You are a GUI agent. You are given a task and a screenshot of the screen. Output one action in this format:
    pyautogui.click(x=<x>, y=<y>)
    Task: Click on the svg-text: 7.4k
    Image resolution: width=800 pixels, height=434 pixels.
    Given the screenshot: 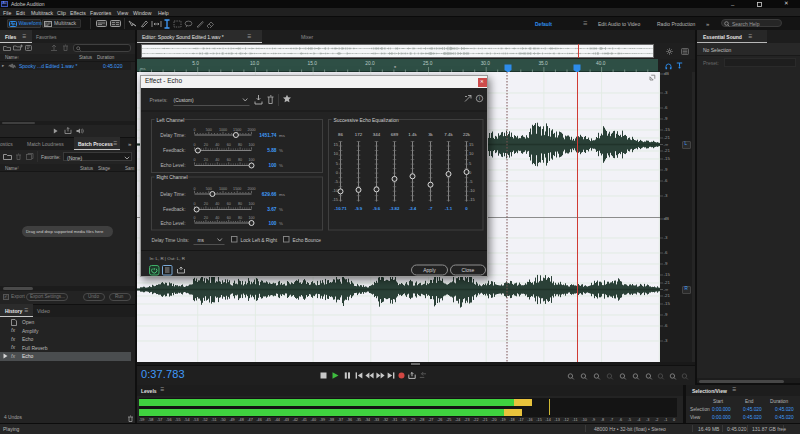 What is the action you would take?
    pyautogui.click(x=448, y=134)
    